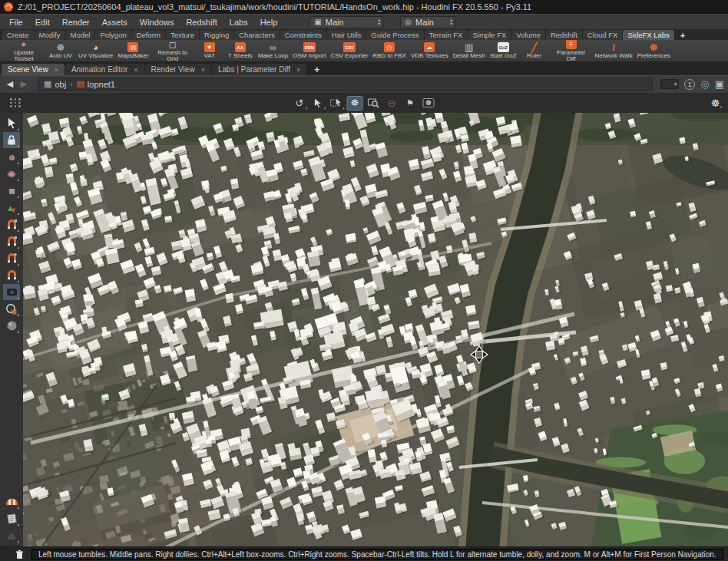  Describe the element at coordinates (133, 51) in the screenshot. I see `shelf-tool-mapsbaker: ▤MapsBaker` at that location.